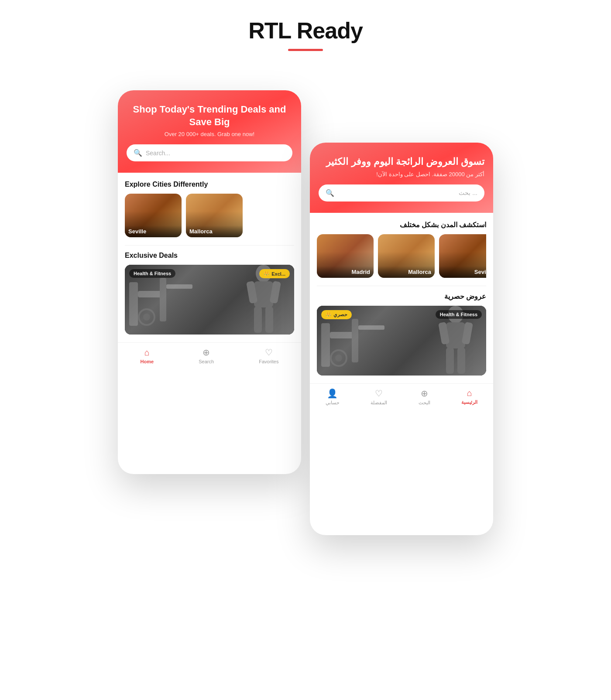  What do you see at coordinates (138, 153) in the screenshot?
I see `search-icon: 🔍` at bounding box center [138, 153].